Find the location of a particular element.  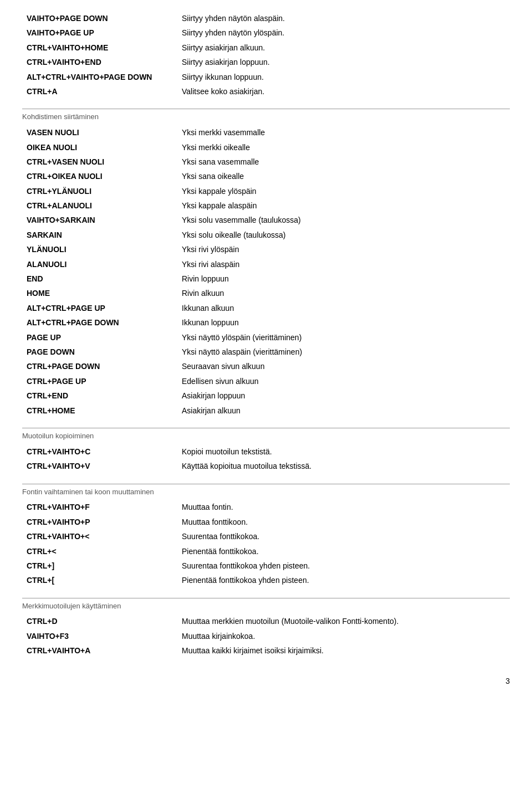

section: Merkkimuotoilujen käyttäminen CTRL+D Muu… is located at coordinates (266, 628).